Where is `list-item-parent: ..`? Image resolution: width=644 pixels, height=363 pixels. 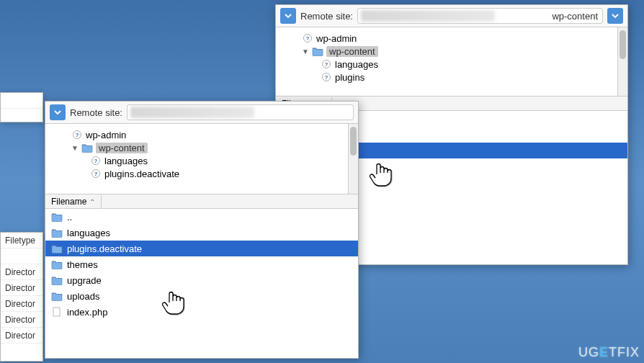
list-item-parent: .. is located at coordinates (202, 217).